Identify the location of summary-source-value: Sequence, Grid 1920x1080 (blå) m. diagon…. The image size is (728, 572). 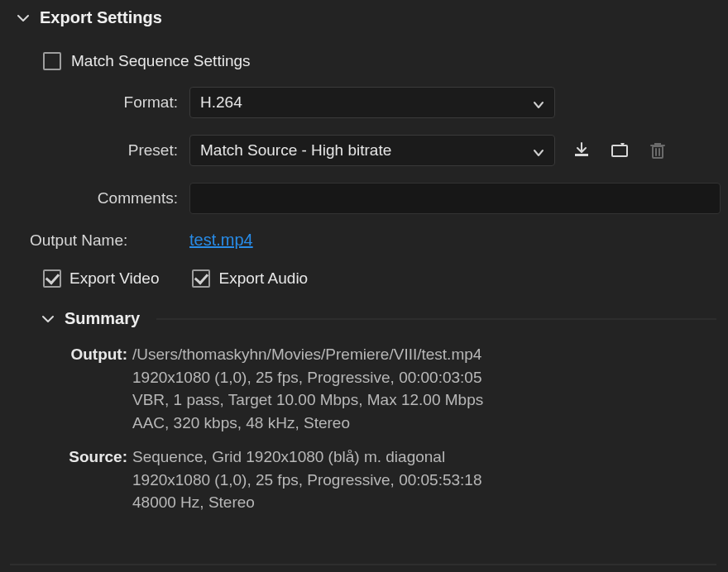
(424, 479).